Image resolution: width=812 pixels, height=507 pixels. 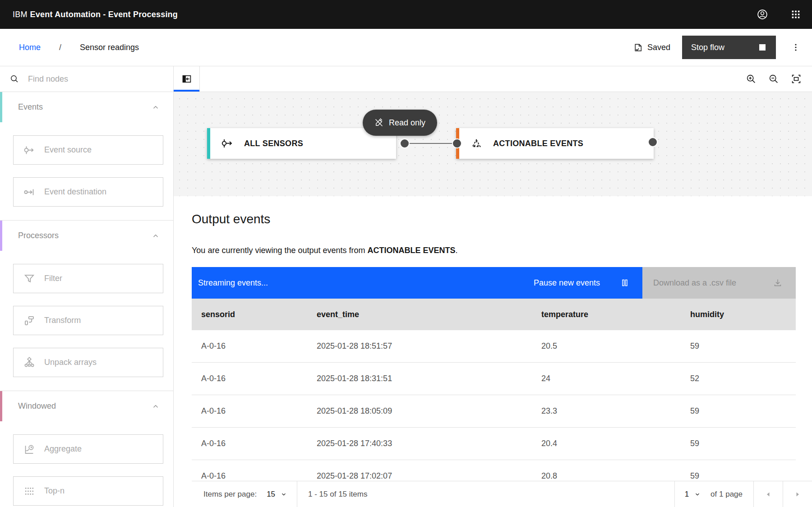 I want to click on palette-item-event-destination: Event destination, so click(x=88, y=192).